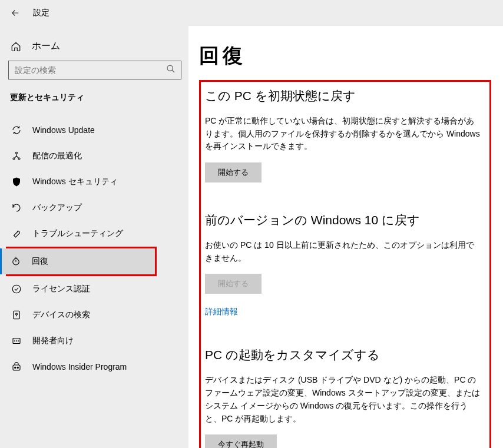 This screenshot has height=448, width=503. Describe the element at coordinates (16, 130) in the screenshot. I see `sync-icon` at that location.